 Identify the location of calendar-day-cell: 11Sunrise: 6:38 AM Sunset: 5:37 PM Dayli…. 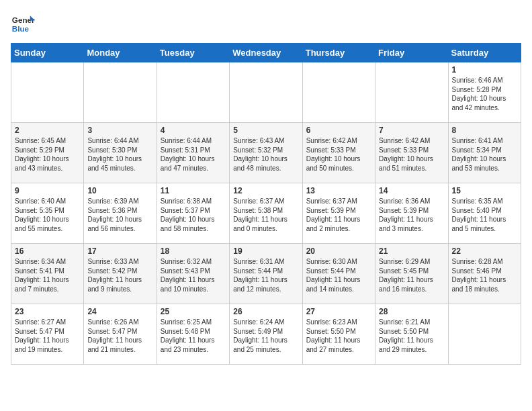
(193, 214).